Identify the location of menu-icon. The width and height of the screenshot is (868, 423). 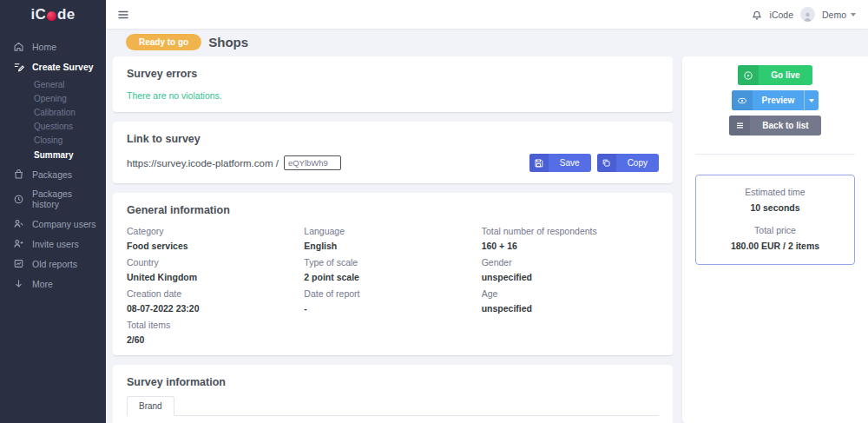
(123, 15).